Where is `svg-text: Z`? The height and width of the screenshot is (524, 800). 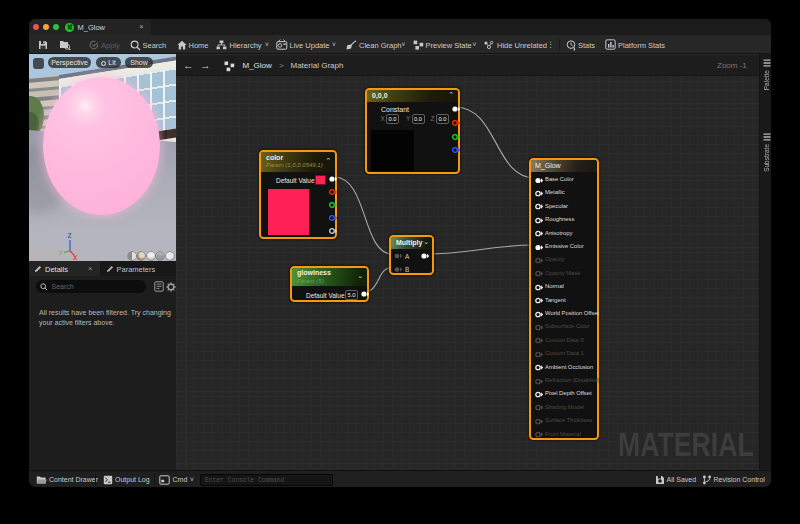 svg-text: Z is located at coordinates (70, 236).